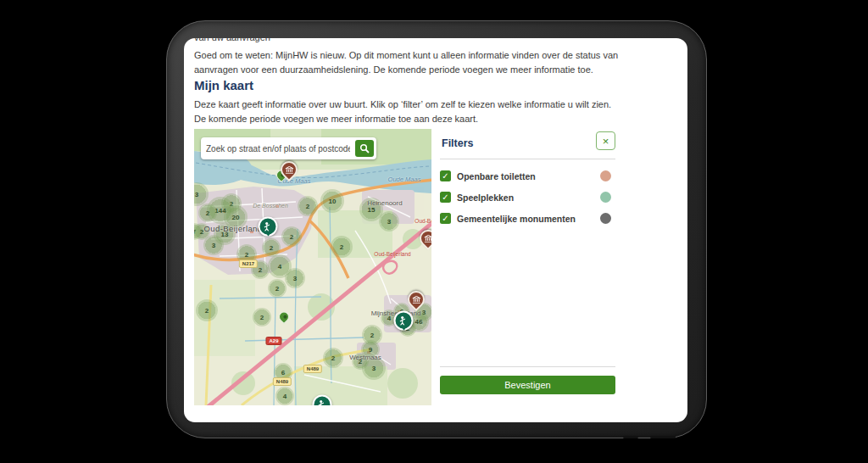 The width and height of the screenshot is (868, 463). What do you see at coordinates (527, 385) in the screenshot?
I see `confirm-button: Bevestigen` at bounding box center [527, 385].